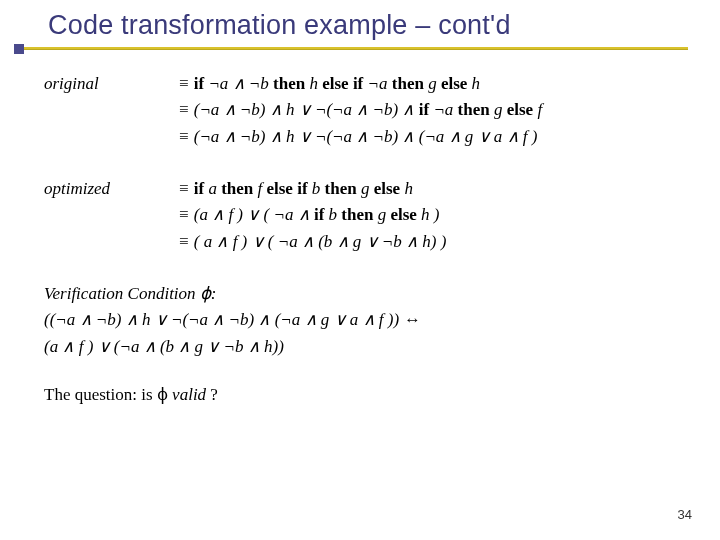  What do you see at coordinates (108, 394) in the screenshot?
I see `text: The question: is ϕ` at bounding box center [108, 394].